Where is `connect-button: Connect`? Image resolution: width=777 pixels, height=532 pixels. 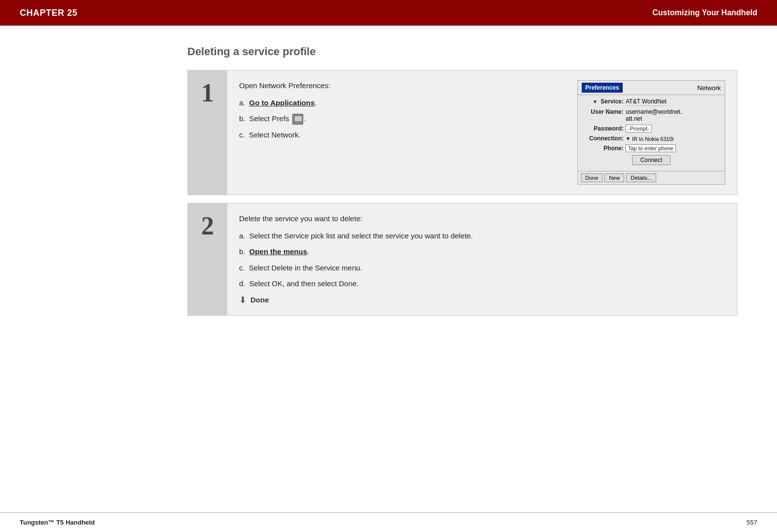
connect-button: Connect is located at coordinates (652, 160).